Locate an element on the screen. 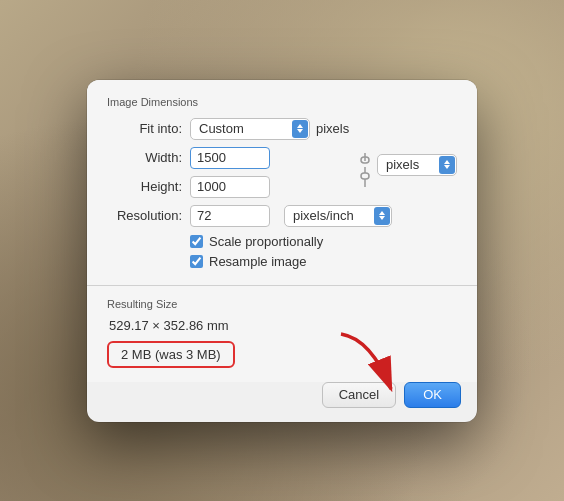 This screenshot has width=564, height=501. chain-and-unit: pixels percent cm mm inches is located at coordinates (407, 170).